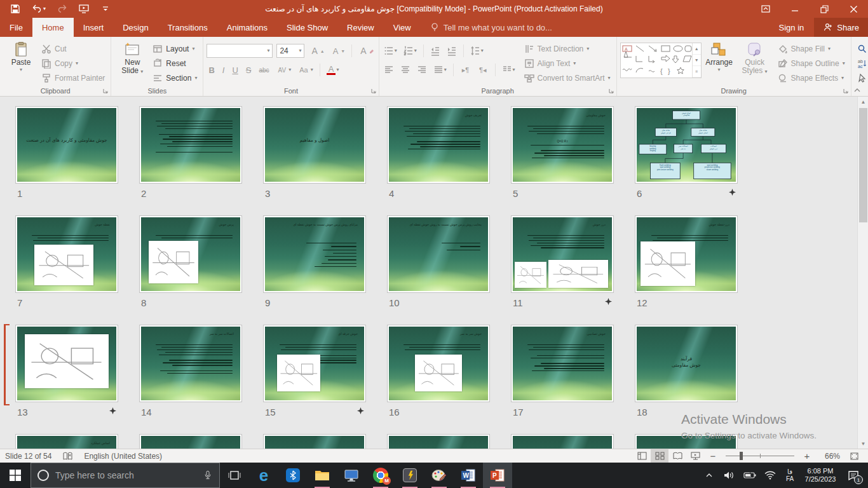 This screenshot has height=488, width=868. I want to click on convert-to-smartart-button: Convert to SmartArt▾, so click(567, 78).